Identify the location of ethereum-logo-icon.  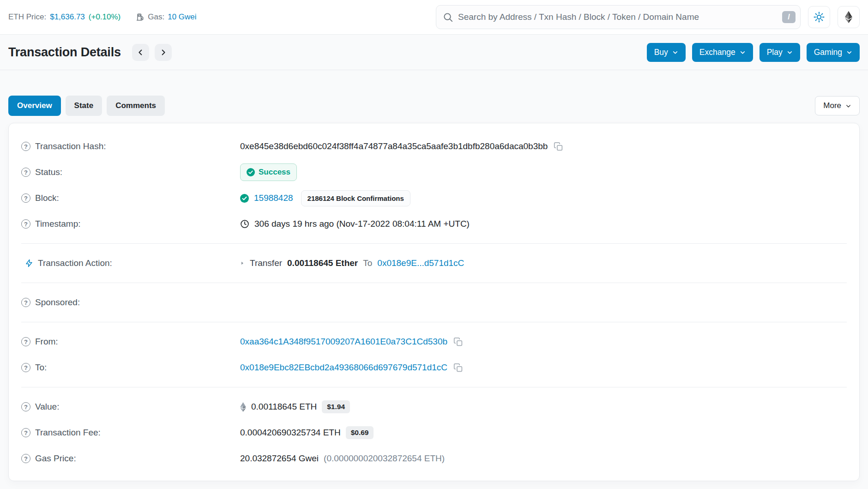
(849, 17).